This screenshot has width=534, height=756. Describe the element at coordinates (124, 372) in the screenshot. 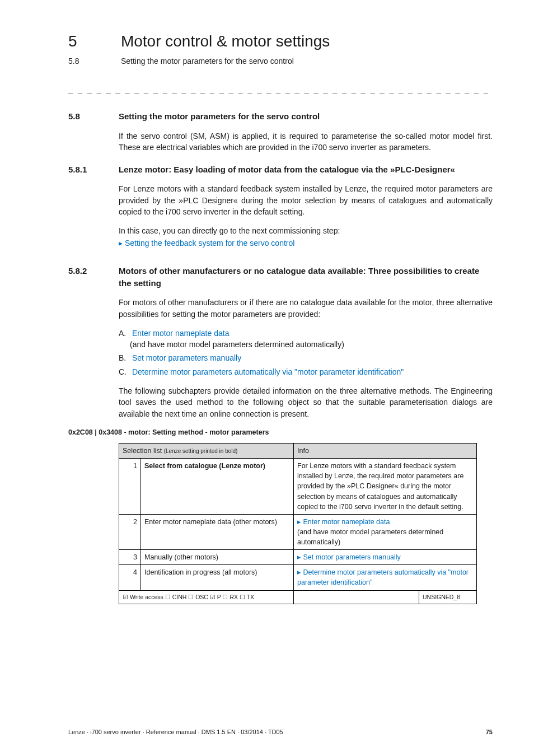

I see `list-marker: C.` at that location.